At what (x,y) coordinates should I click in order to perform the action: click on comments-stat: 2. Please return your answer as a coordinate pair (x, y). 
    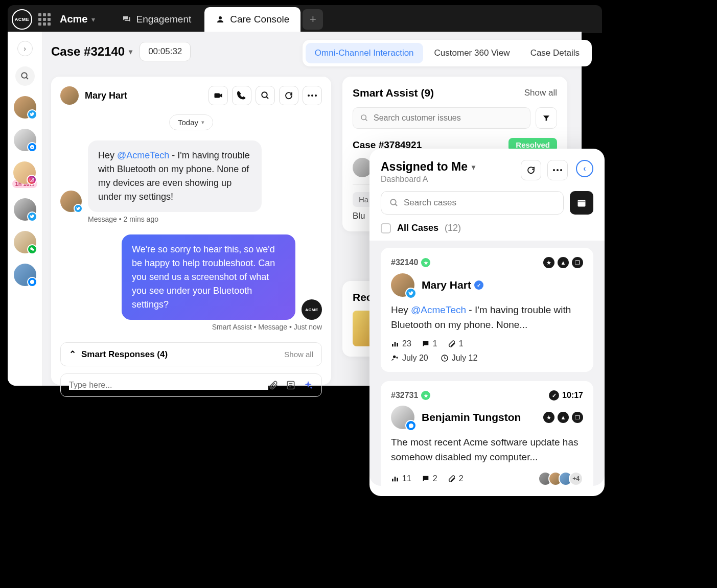
    Looking at the image, I should click on (429, 479).